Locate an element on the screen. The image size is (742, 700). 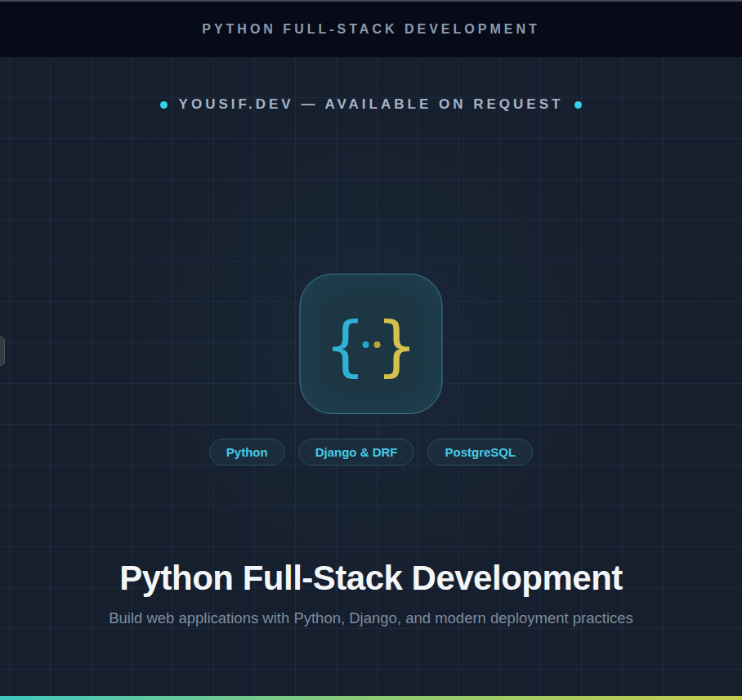
left-brace-glyph: { is located at coordinates (345, 346).